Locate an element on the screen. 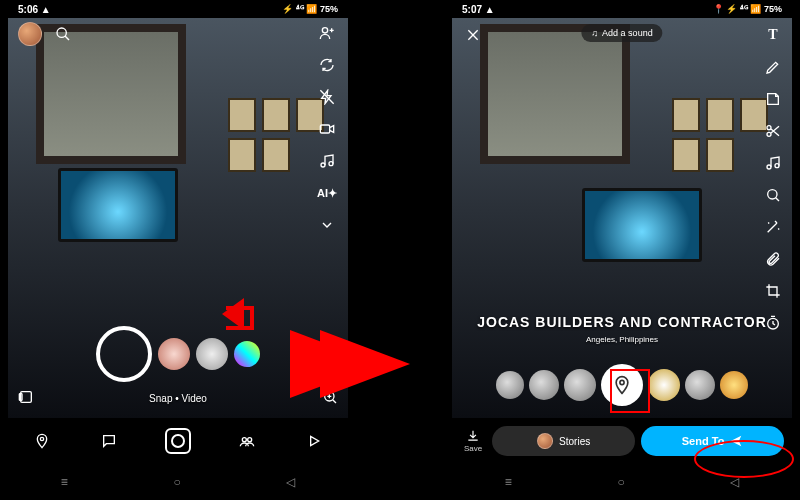  annotation-oval is located at coordinates (744, 459).